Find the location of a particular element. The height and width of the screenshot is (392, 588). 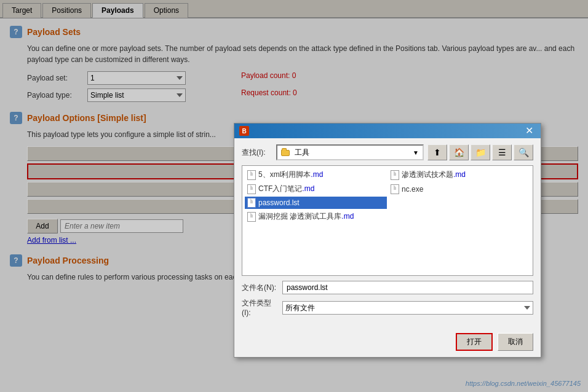

file-icon-pentest is located at coordinates (395, 175).